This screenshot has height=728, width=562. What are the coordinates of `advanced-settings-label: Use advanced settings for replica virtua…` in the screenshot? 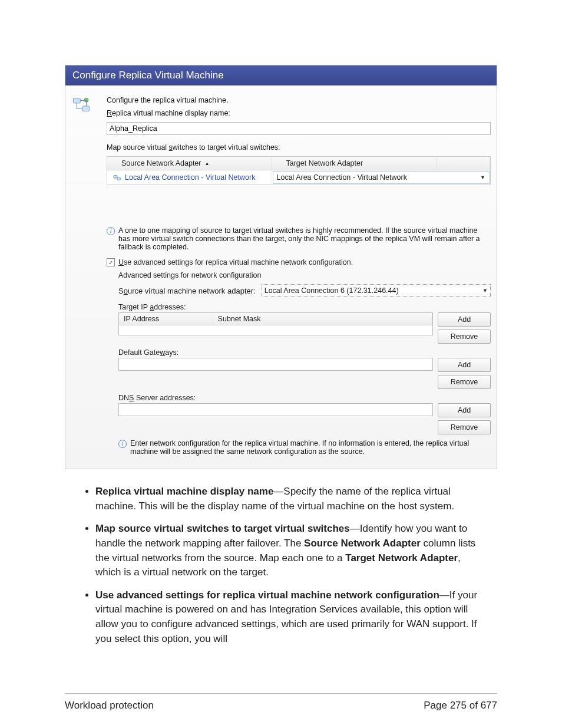 It's located at (236, 262).